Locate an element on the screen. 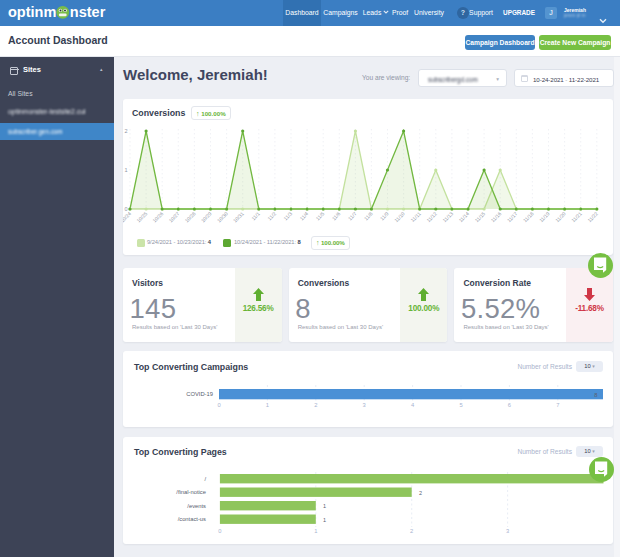 This screenshot has width=620, height=557. svg-text: 7 is located at coordinates (558, 405).